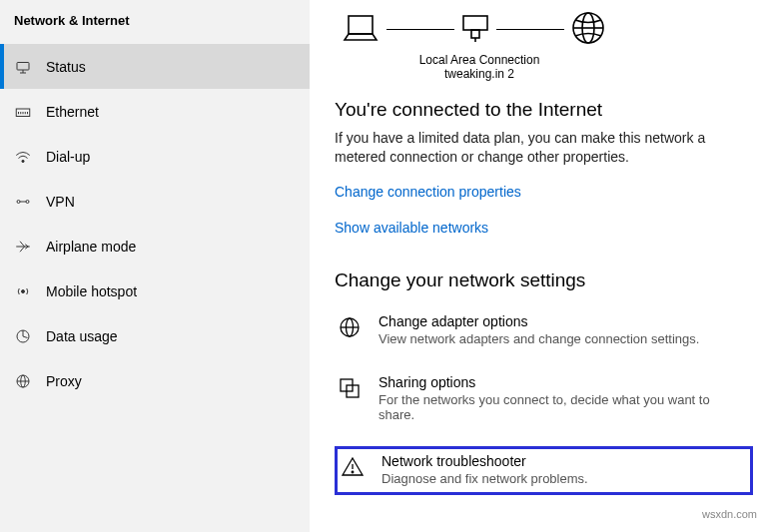  I want to click on ethernet-icon, so click(23, 112).